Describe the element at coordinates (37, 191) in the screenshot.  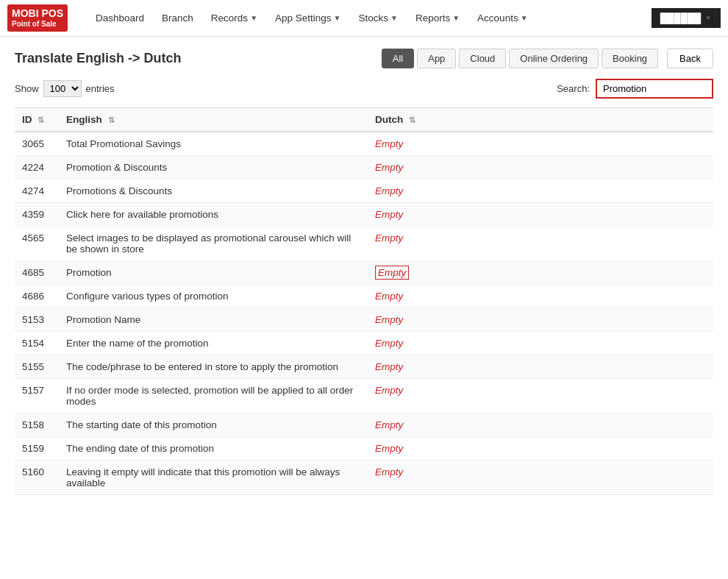
I see `cell-id: 4274` at that location.